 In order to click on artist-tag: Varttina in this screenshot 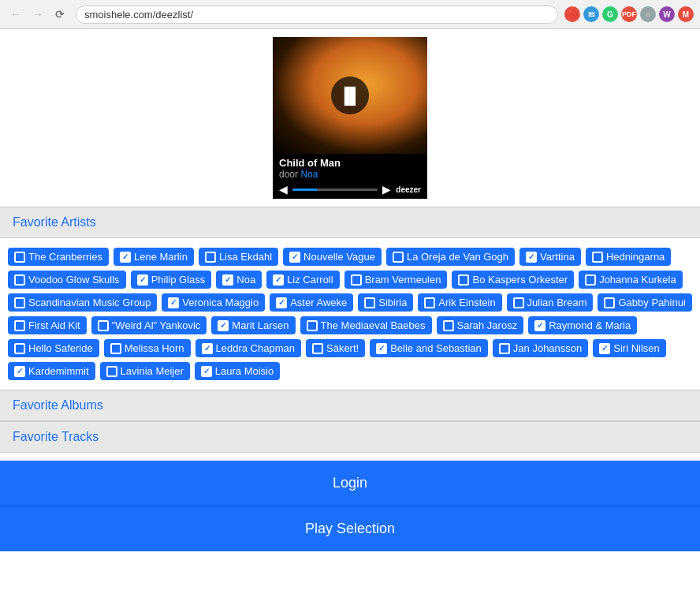, I will do `click(550, 257)`.